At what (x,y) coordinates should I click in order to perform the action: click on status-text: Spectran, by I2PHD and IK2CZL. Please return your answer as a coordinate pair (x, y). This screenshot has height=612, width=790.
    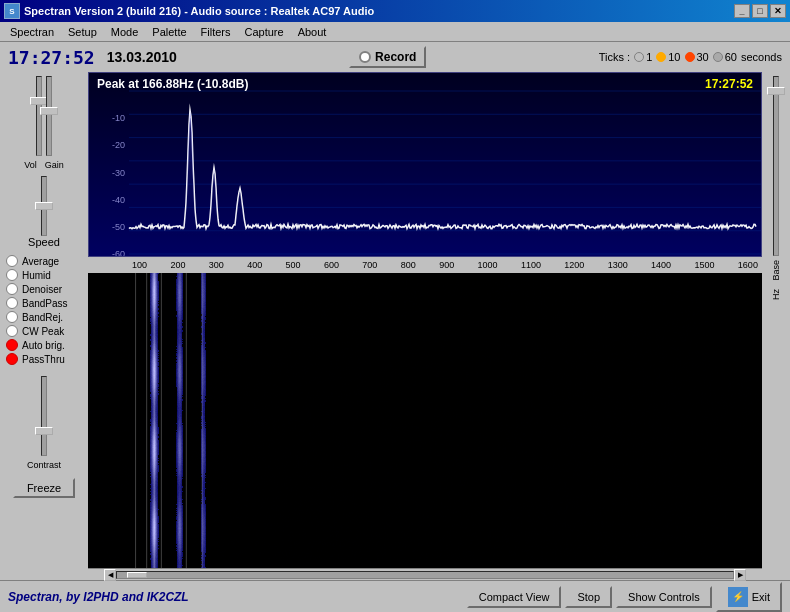
    Looking at the image, I should click on (98, 597).